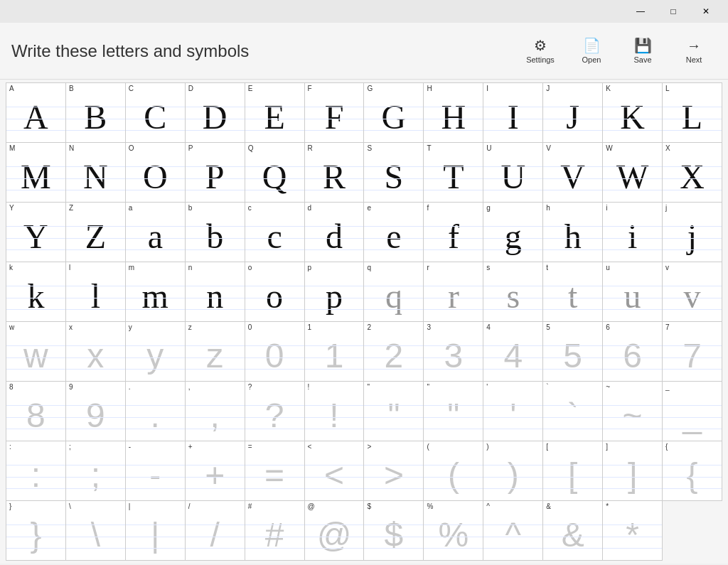 The image size is (728, 565). Describe the element at coordinates (573, 173) in the screenshot. I see `list-item: VV` at that location.